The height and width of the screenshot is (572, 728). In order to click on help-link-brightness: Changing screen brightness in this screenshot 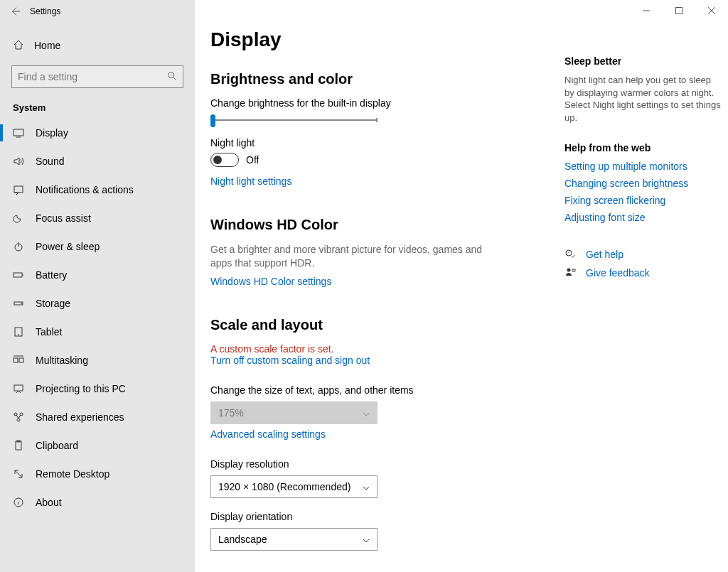, I will do `click(643, 183)`.